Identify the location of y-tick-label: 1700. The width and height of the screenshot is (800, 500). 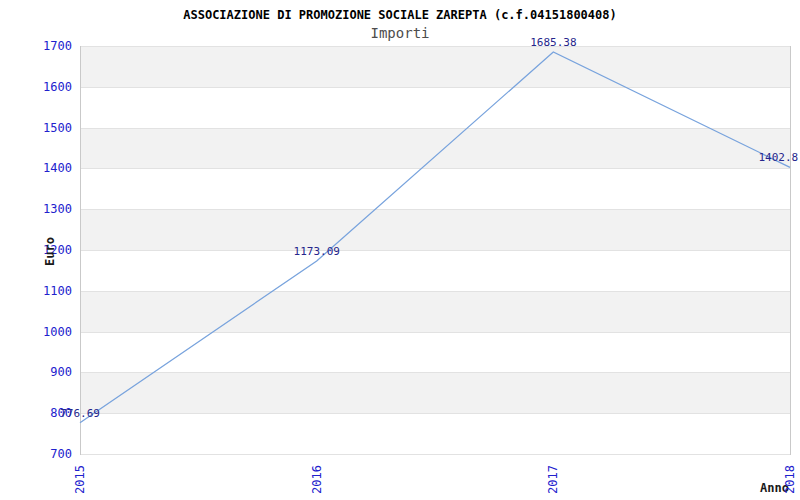
(42, 46).